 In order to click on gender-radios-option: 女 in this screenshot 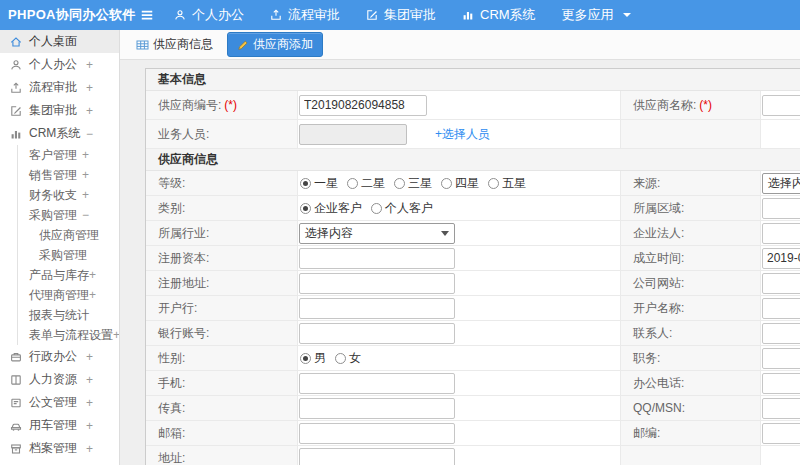, I will do `click(348, 358)`.